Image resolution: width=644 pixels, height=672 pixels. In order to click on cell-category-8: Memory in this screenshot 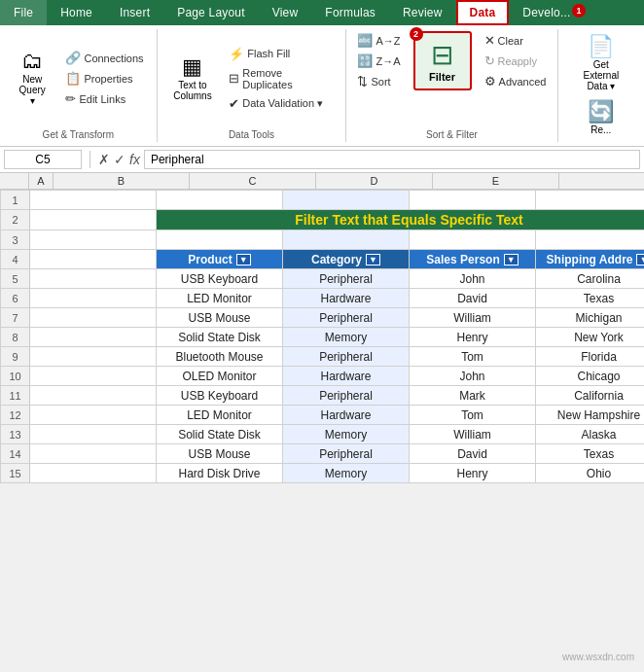, I will do `click(346, 337)`.